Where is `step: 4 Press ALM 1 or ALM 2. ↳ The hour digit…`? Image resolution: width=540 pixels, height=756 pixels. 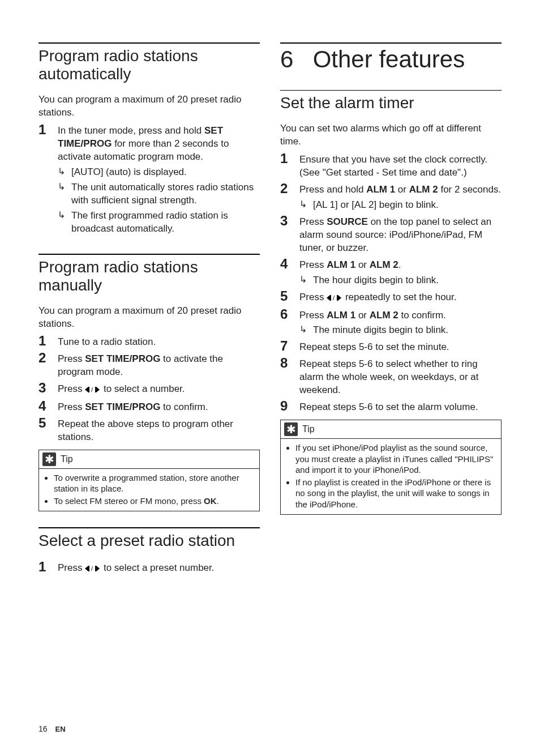 step: 4 Press ALM 1 or ALM 2. ↳ The hour digit… is located at coordinates (391, 272).